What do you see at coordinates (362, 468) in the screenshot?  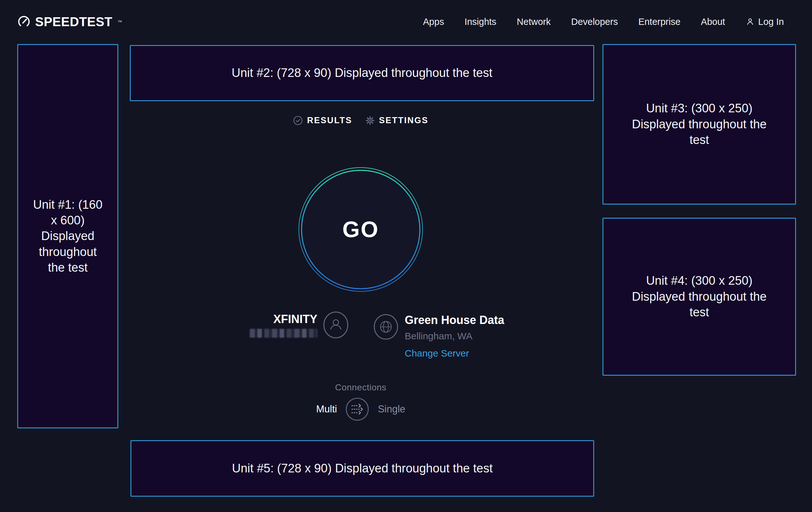 I see `ad-unit-5-text: Unit #5: (728 x 90) Displayed throughout…` at bounding box center [362, 468].